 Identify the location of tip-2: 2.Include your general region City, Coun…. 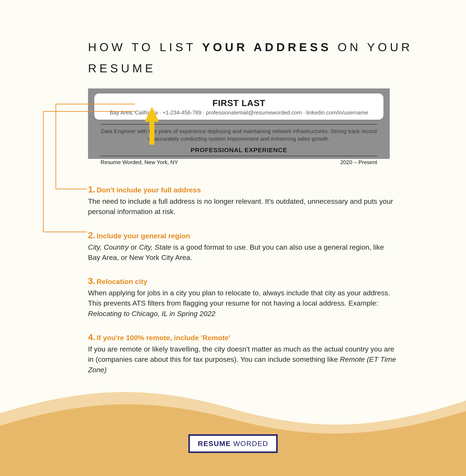
(242, 247).